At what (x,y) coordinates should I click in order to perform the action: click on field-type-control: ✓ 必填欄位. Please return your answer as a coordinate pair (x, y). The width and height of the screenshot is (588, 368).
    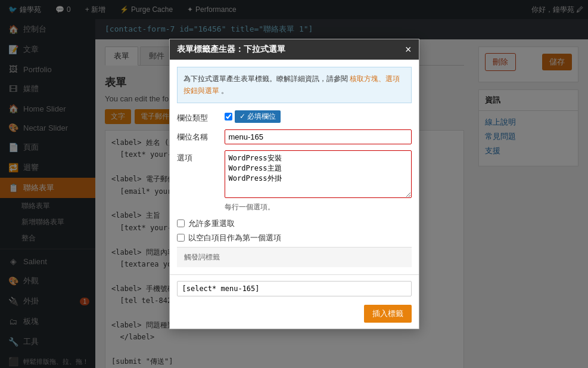
    Looking at the image, I should click on (318, 117).